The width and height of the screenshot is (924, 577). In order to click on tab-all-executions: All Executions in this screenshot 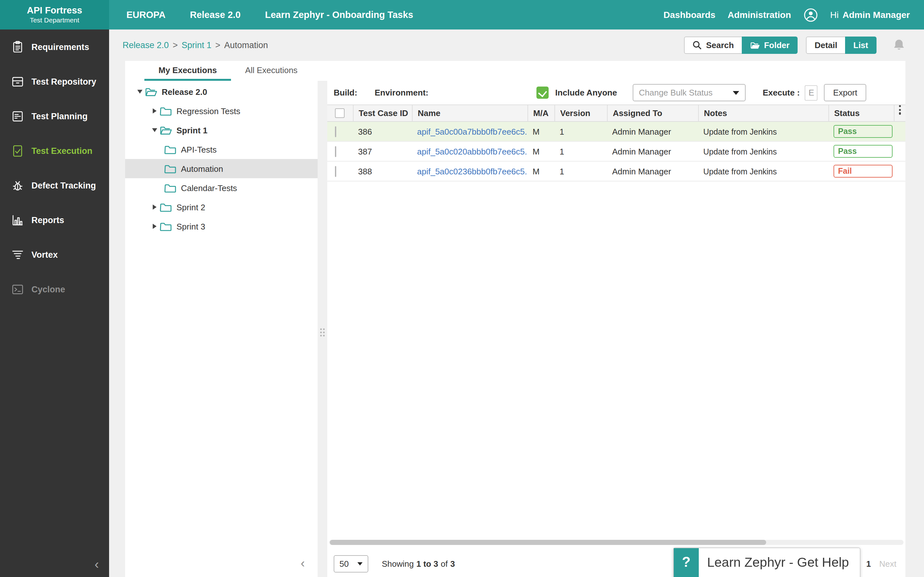, I will do `click(271, 71)`.